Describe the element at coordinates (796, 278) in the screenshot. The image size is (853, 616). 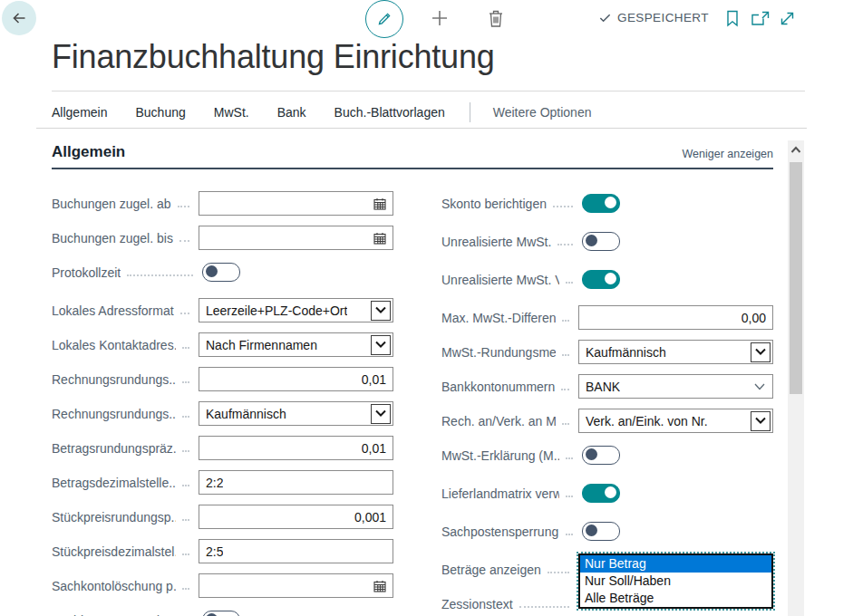
I see `scrollbar-thumb` at that location.